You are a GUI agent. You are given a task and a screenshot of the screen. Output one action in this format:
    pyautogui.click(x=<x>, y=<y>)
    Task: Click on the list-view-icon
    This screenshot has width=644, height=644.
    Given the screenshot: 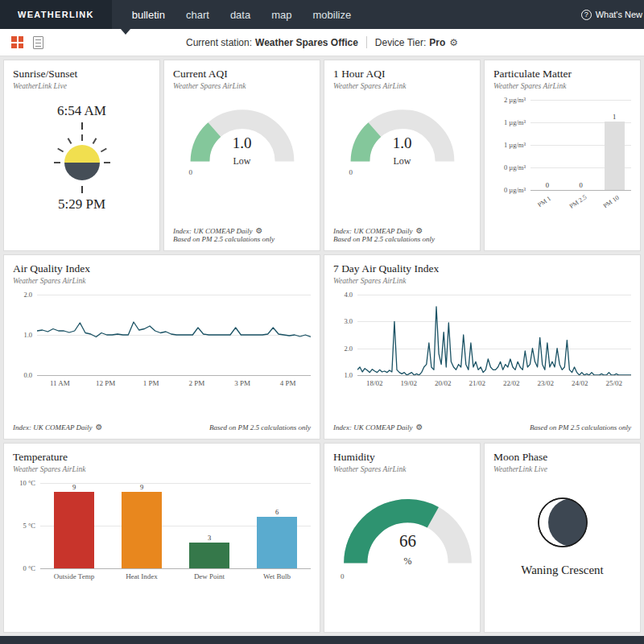 What is the action you would take?
    pyautogui.click(x=39, y=43)
    